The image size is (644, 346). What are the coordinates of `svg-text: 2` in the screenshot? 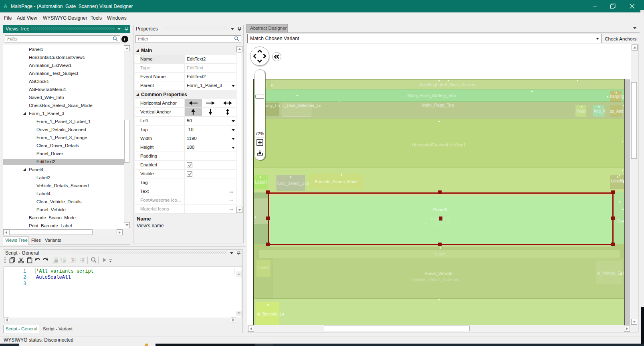 It's located at (61, 259).